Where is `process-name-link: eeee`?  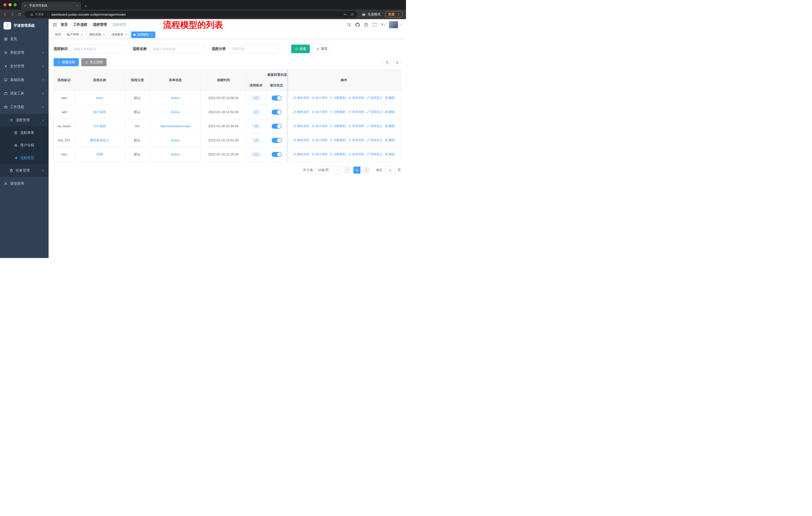 process-name-link: eeee is located at coordinates (99, 98).